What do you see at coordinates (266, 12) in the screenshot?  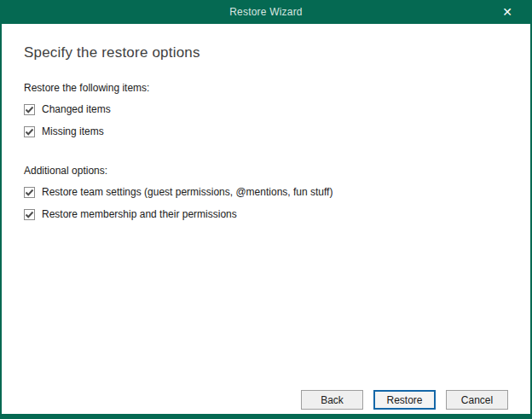 I see `title-bar: Restore Wizard ✕` at bounding box center [266, 12].